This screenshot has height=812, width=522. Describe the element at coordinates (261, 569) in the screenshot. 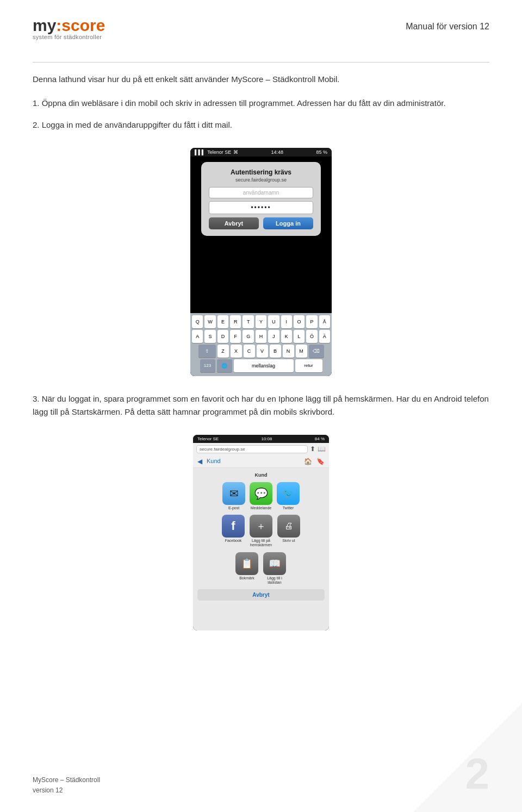

I see `share-icons-row-3: 📋 Bokmärk 📖 Lägg till i läslistan` at that location.